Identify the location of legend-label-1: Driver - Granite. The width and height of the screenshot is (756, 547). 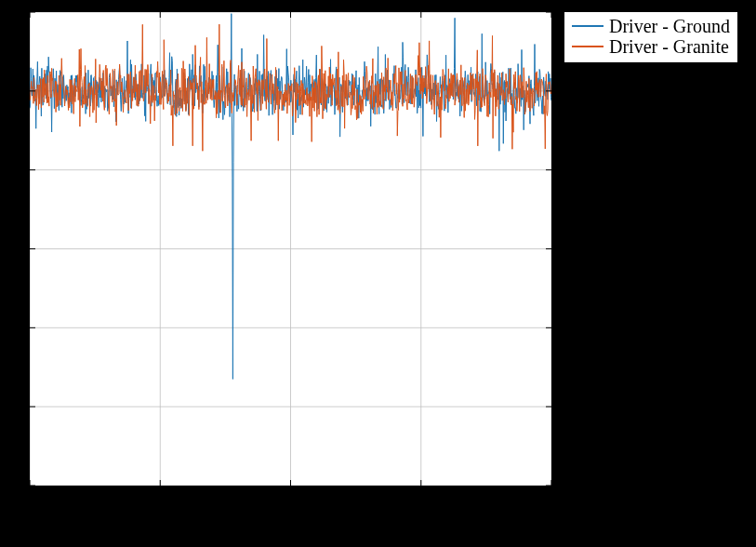
(670, 47).